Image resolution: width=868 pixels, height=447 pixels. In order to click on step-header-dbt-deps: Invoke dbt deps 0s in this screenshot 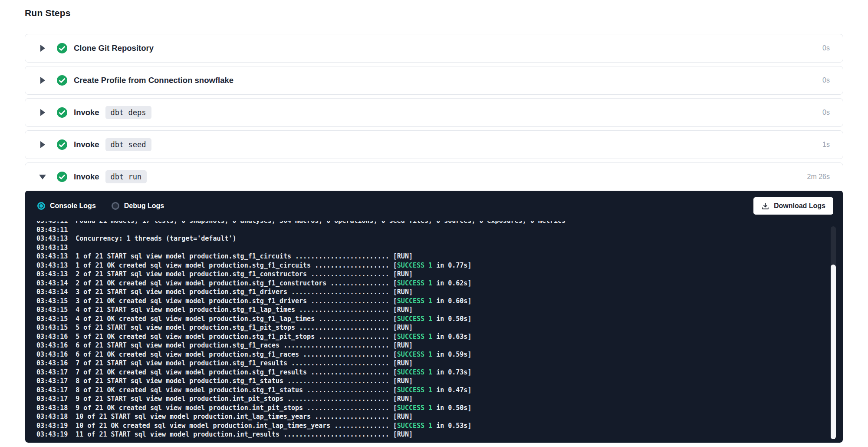, I will do `click(434, 113)`.